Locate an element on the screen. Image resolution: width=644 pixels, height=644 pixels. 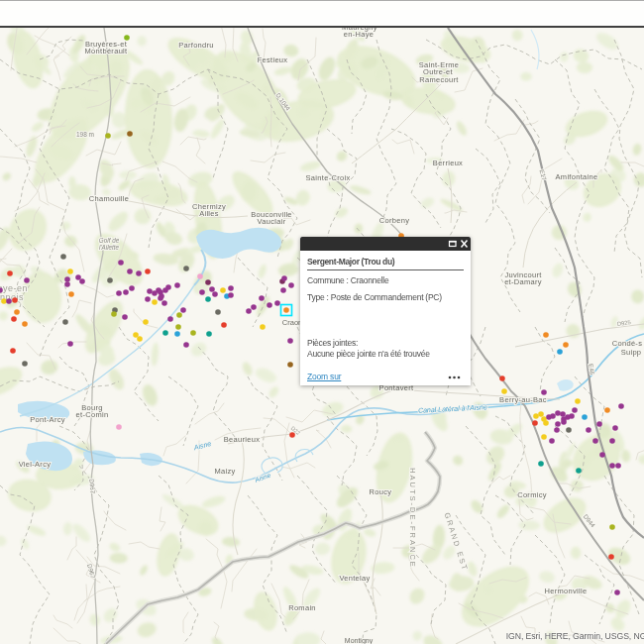
svg-text: D967 is located at coordinates (92, 486).